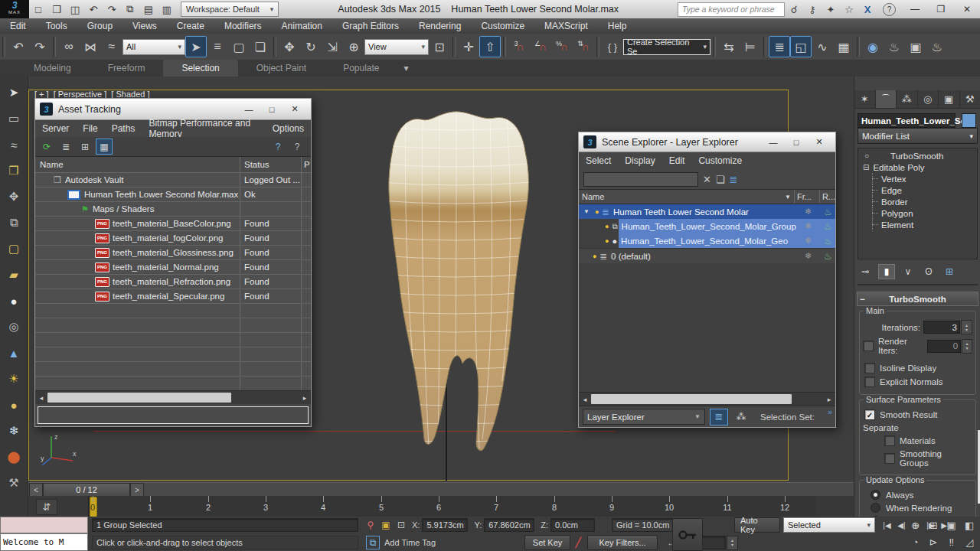  I want to click on torus-primitive-icon: ◎, so click(14, 327).